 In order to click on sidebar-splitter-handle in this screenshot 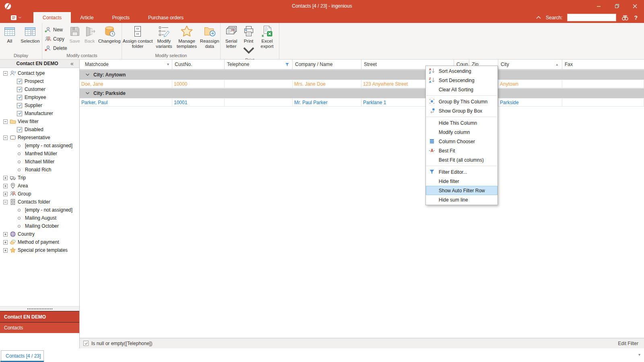, I will do `click(39, 309)`.